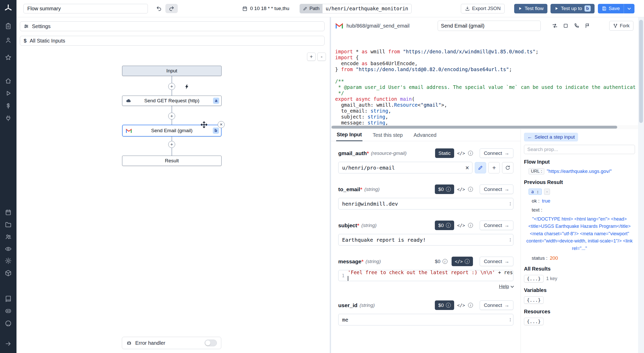 The width and height of the screenshot is (644, 353). I want to click on prop-value-text: "<!DOCTYPE html> <html lang="en"> <head>…, so click(580, 234).